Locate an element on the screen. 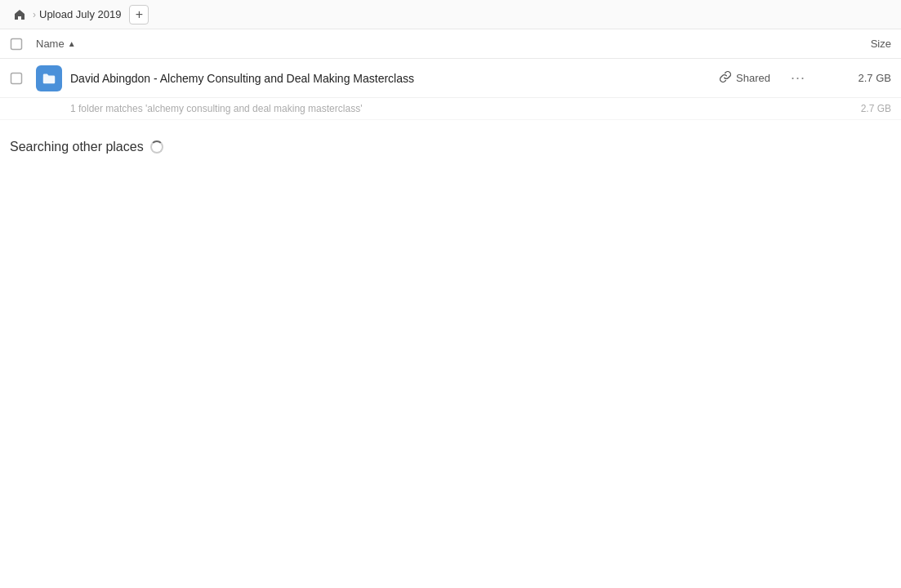 The image size is (901, 588). match-info-row: 1 folder matches 'alchemy consulting and… is located at coordinates (451, 109).